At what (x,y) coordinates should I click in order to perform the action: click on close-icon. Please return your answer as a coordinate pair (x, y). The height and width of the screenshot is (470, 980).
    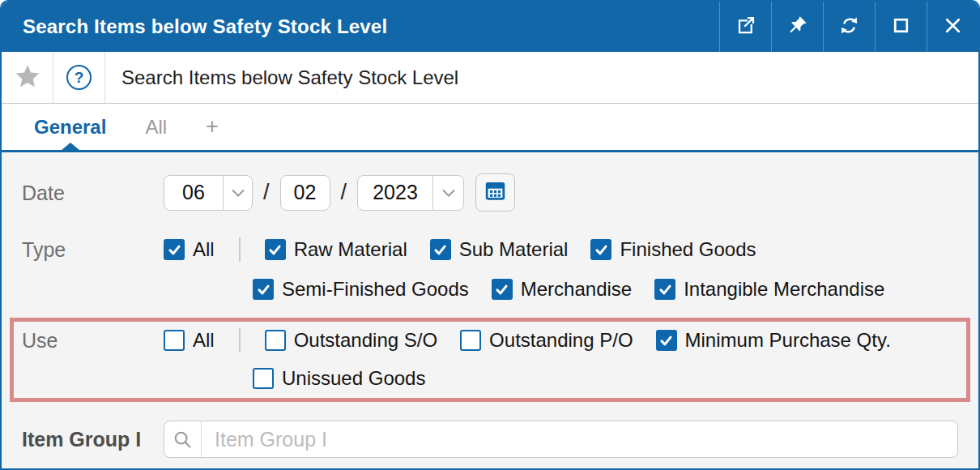
    Looking at the image, I should click on (952, 28).